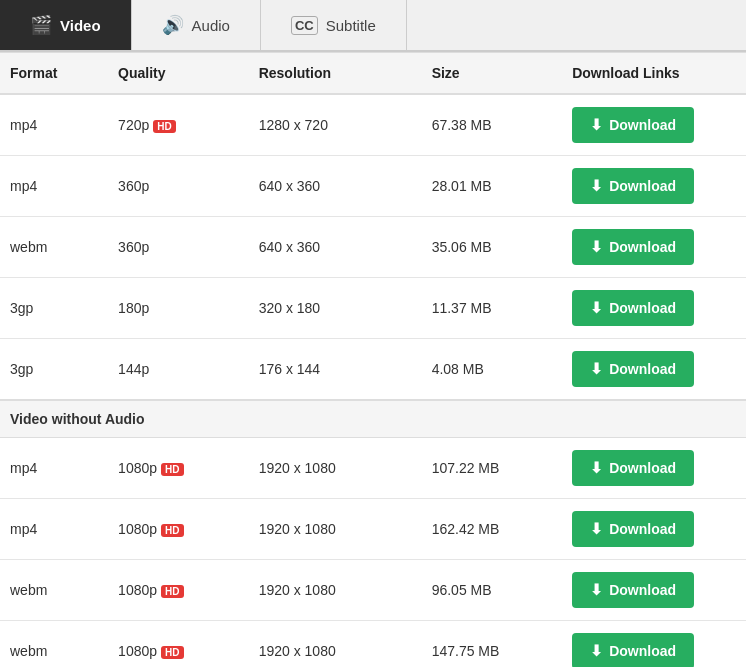  Describe the element at coordinates (492, 308) in the screenshot. I see `cell-size: 11.37 MB` at that location.